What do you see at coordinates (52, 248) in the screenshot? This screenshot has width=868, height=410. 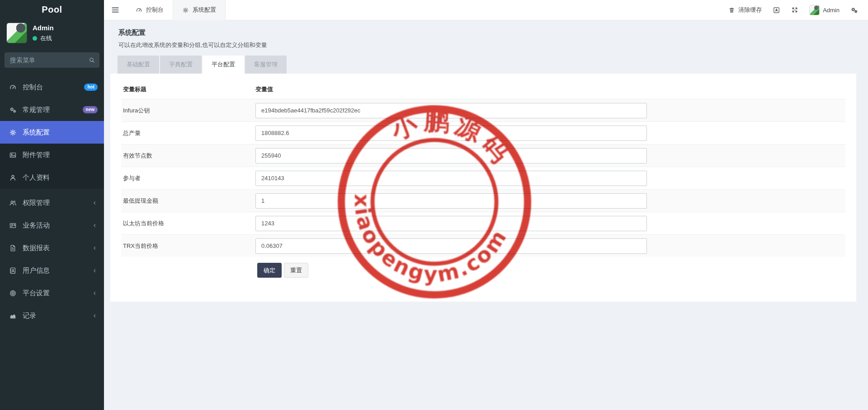 I see `sidebar-item-reports: 数据报表` at bounding box center [52, 248].